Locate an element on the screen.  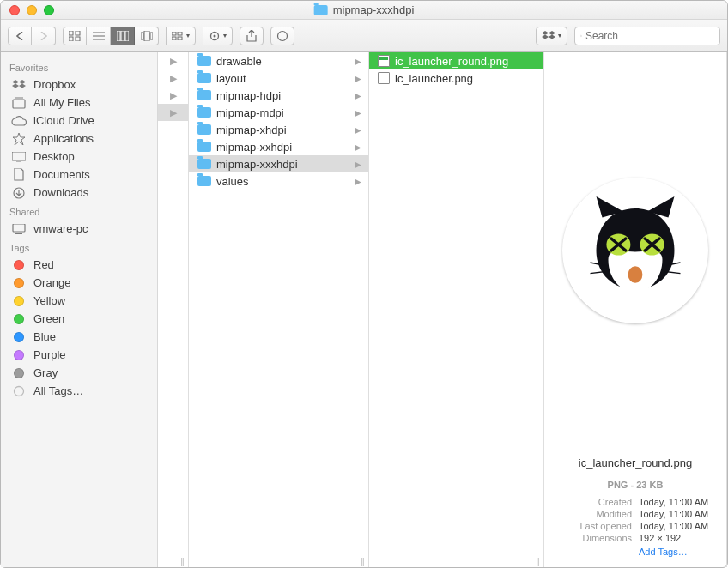
row-label: drawable is located at coordinates (239, 62).